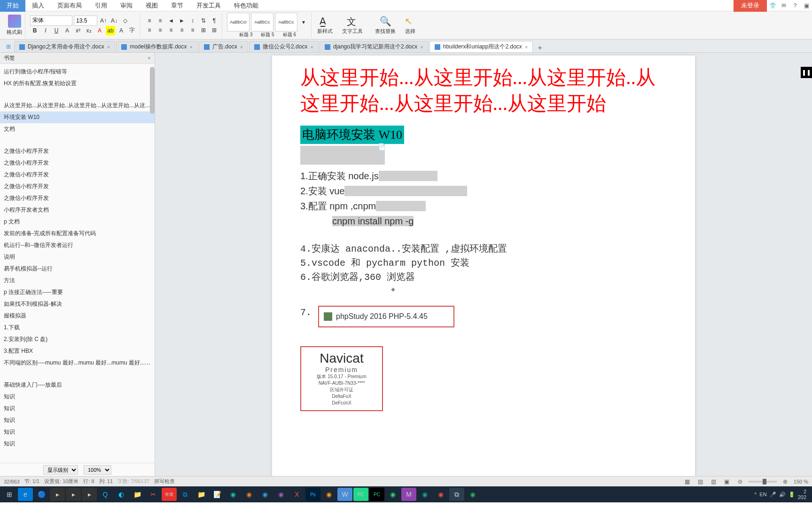 This screenshot has height=508, width=812. Describe the element at coordinates (773, 495) in the screenshot. I see `tray-mic-icon: 🎤` at that location.